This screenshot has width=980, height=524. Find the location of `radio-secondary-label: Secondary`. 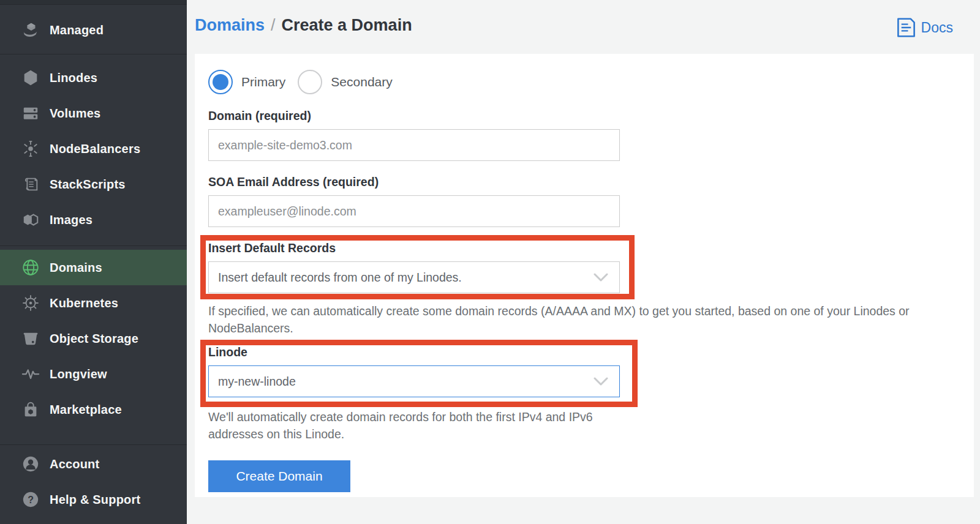

radio-secondary-label: Secondary is located at coordinates (361, 82).